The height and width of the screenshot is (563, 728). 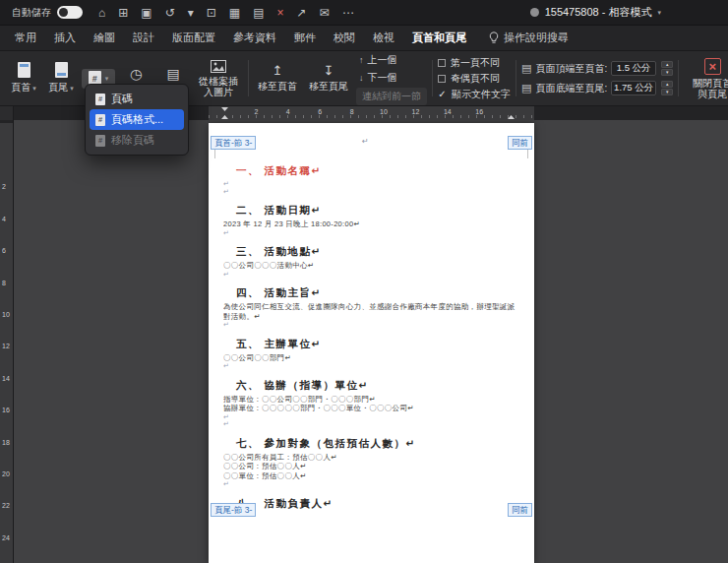 I want to click on footer-label: 頁尾, so click(x=58, y=88).